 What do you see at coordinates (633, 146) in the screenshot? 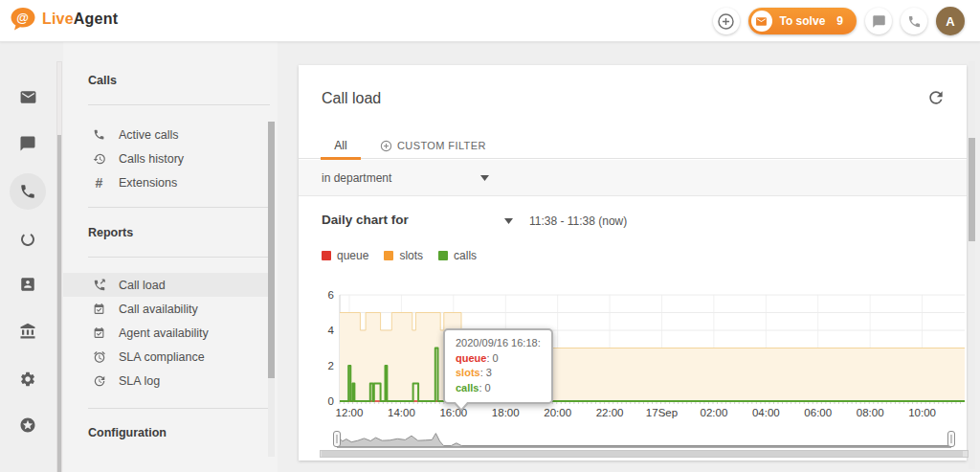
I see `tab-bar: All CUSTOM FILTER` at bounding box center [633, 146].